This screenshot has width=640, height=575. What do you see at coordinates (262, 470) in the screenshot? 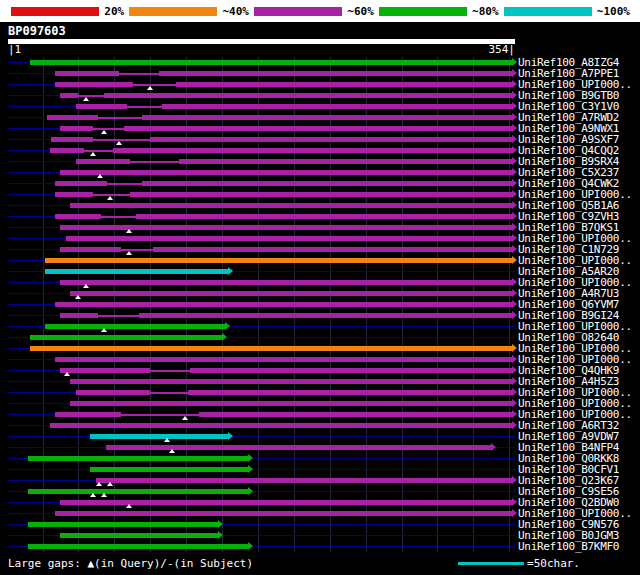
I see `row-baseline` at bounding box center [262, 470].